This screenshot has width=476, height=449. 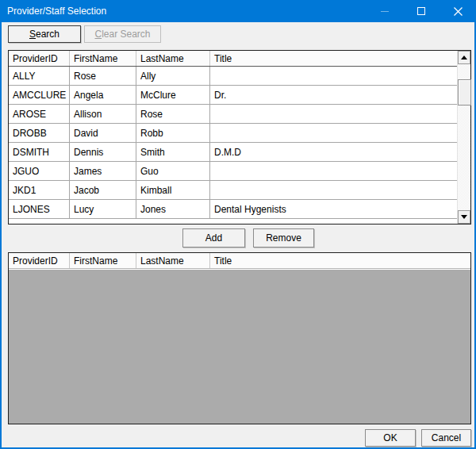 What do you see at coordinates (333, 95) in the screenshot?
I see `cell-title: Dr.` at bounding box center [333, 95].